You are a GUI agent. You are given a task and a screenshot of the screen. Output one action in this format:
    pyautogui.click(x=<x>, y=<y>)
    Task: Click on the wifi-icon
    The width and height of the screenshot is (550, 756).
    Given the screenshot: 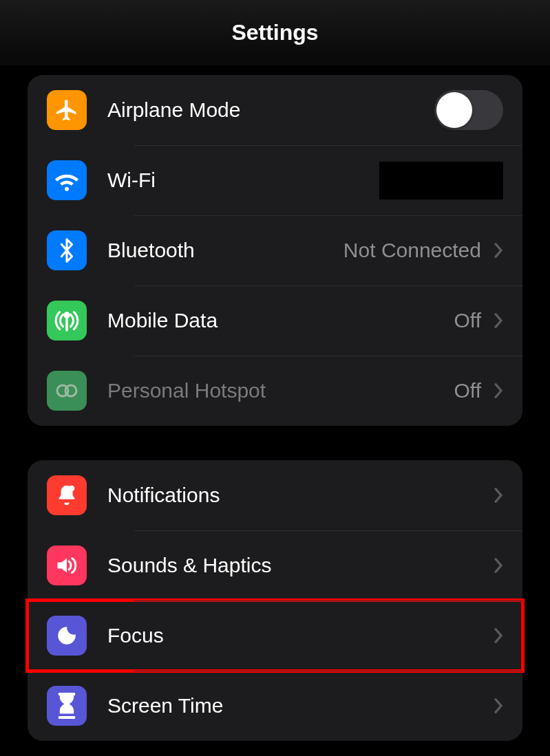 What is the action you would take?
    pyautogui.click(x=67, y=180)
    